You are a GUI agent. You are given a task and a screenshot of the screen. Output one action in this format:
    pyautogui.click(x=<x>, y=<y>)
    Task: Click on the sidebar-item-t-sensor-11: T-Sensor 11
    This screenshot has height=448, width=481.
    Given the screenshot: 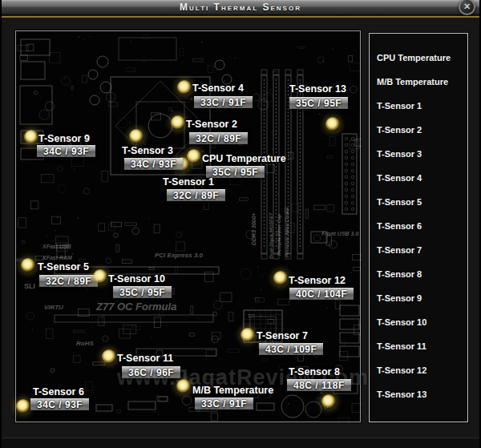 What is the action you would take?
    pyautogui.click(x=418, y=346)
    